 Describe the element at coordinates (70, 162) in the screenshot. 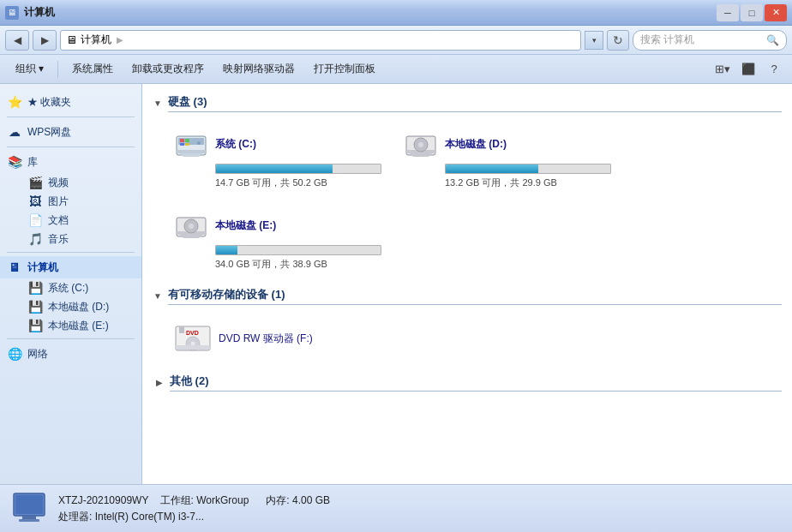

I see `sidebar-item-library: 📚 库` at that location.